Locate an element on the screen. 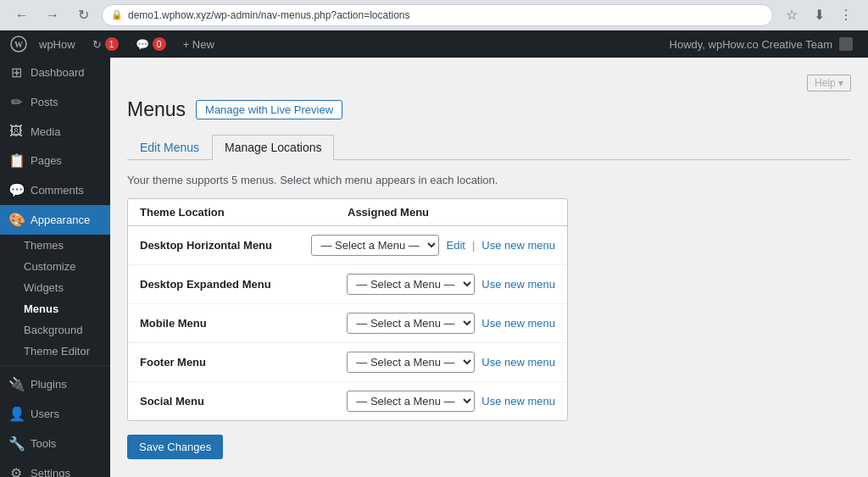 The height and width of the screenshot is (477, 868). tools-icon: 🔧 is located at coordinates (16, 444).